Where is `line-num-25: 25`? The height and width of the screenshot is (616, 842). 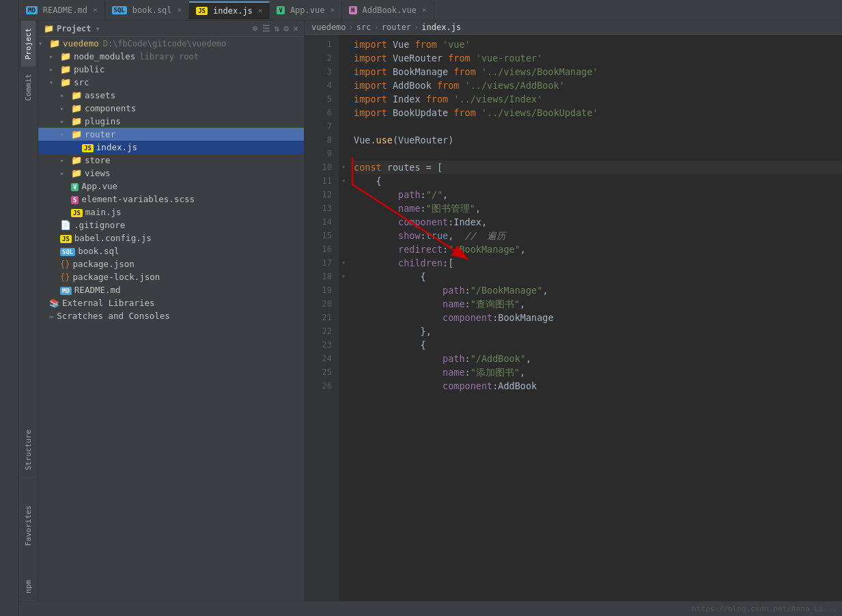
line-num-25: 25 is located at coordinates (322, 372).